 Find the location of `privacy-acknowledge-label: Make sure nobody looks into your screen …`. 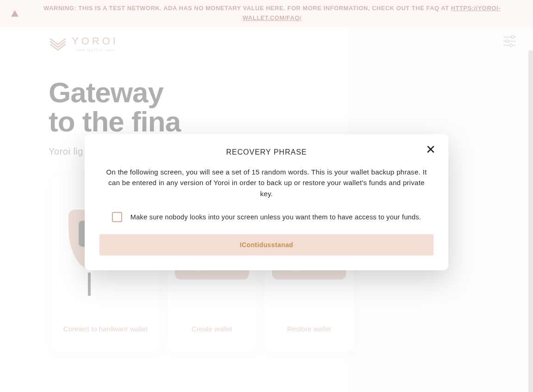

privacy-acknowledge-label: Make sure nobody looks into your screen … is located at coordinates (276, 217).